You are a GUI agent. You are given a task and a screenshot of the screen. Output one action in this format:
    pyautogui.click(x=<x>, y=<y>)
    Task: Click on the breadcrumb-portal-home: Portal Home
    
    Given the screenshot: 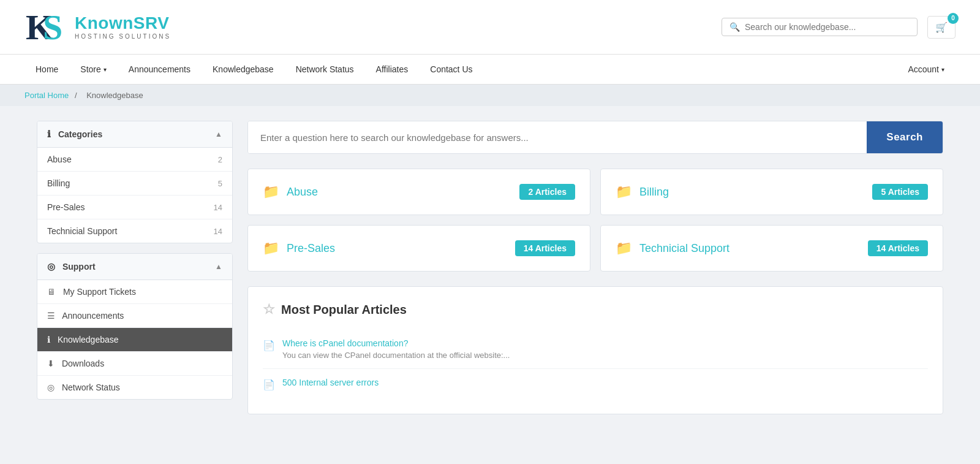 What is the action you would take?
    pyautogui.click(x=47, y=96)
    